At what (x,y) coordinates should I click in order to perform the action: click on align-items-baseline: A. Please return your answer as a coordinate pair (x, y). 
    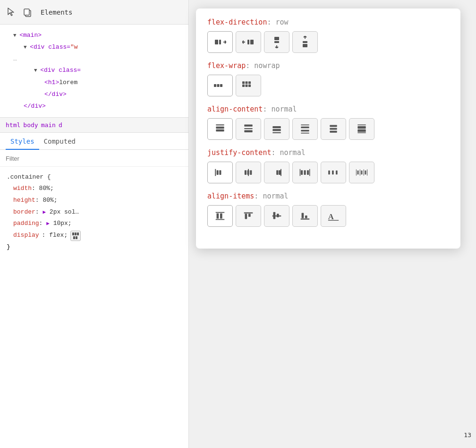
    Looking at the image, I should click on (333, 216).